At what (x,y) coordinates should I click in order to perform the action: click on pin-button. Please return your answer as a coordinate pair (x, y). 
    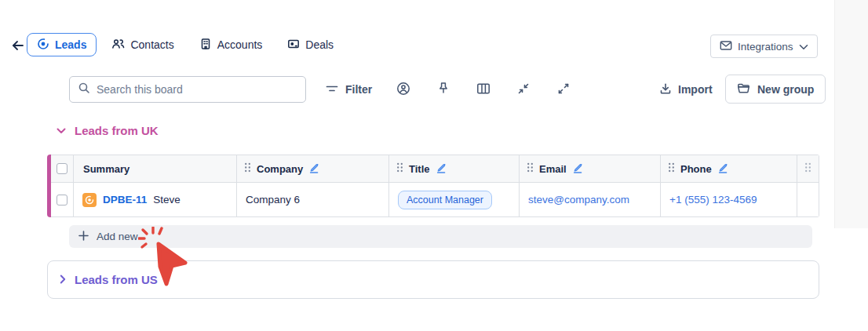
    Looking at the image, I should click on (443, 89).